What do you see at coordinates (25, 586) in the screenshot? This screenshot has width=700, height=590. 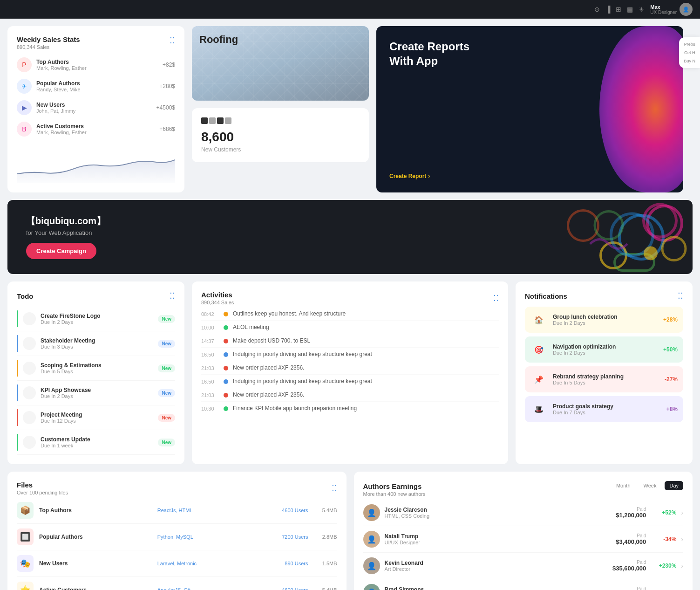 I see `file-icon: ⭐` at bounding box center [25, 586].